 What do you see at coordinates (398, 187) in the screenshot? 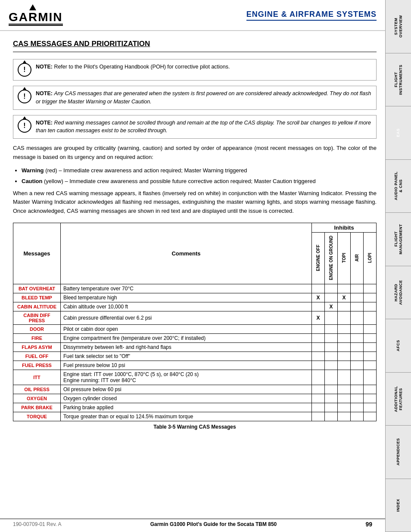
I see `tab-audio-panel: AUDIO PANEL & CNS` at bounding box center [398, 187].